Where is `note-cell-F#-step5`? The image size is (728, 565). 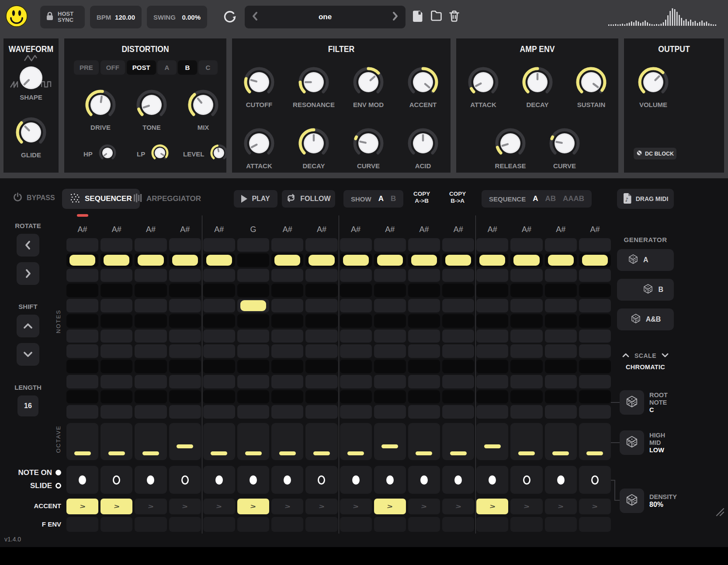 note-cell-F#-step5 is located at coordinates (219, 321).